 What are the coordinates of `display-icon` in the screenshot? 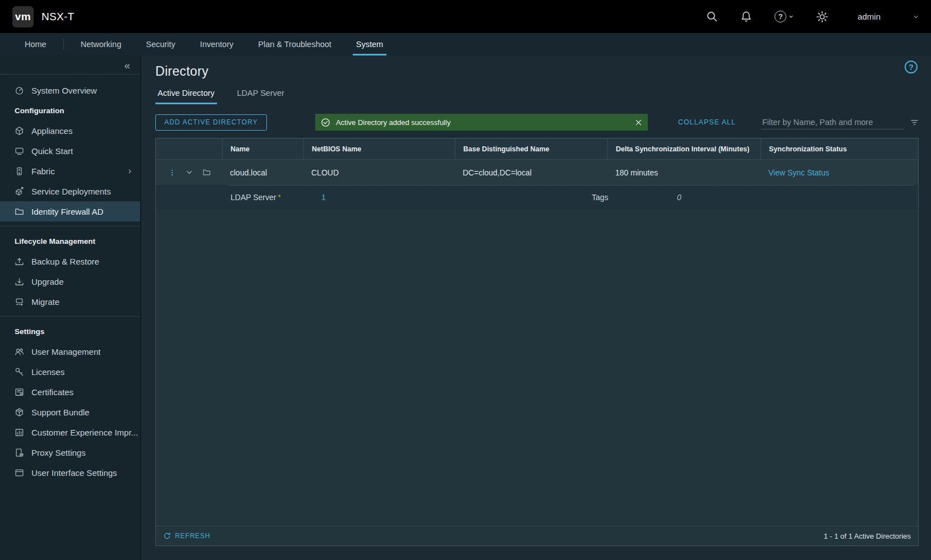 It's located at (19, 151).